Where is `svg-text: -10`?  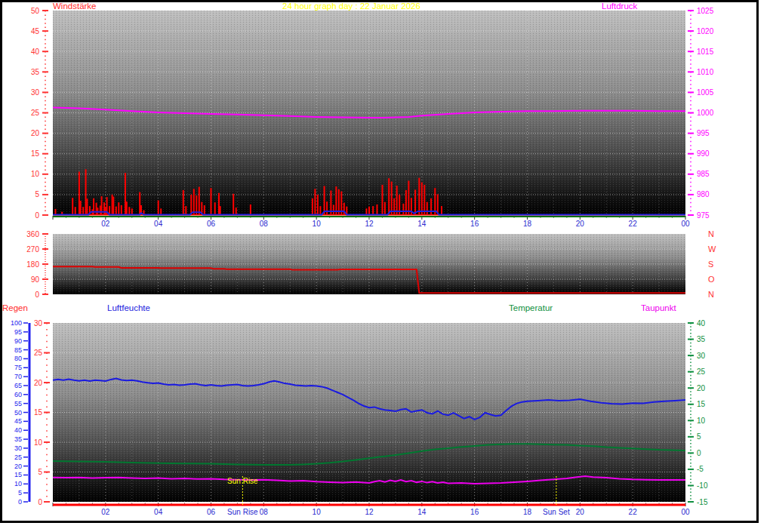 svg-text: -10 is located at coordinates (702, 486).